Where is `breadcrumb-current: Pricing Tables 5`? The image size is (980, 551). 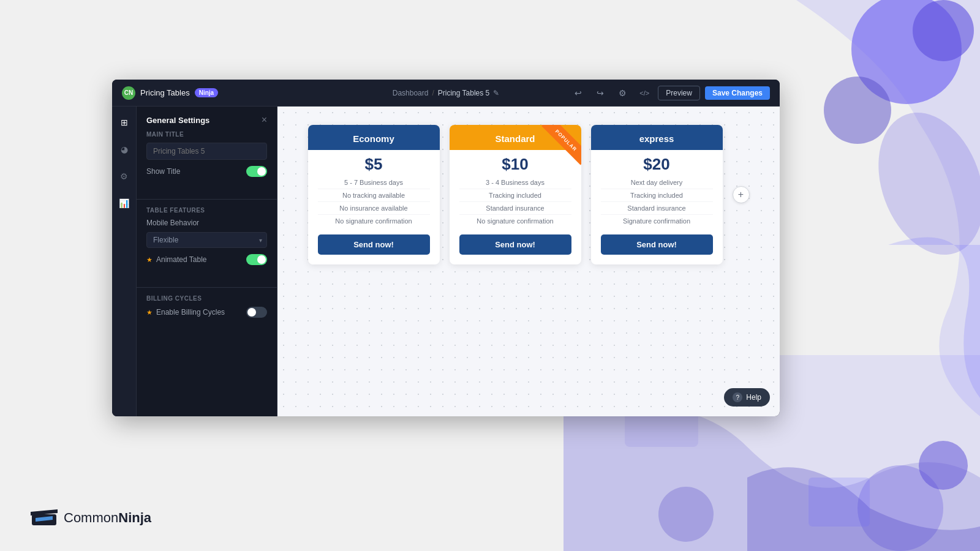 breadcrumb-current: Pricing Tables 5 is located at coordinates (464, 93).